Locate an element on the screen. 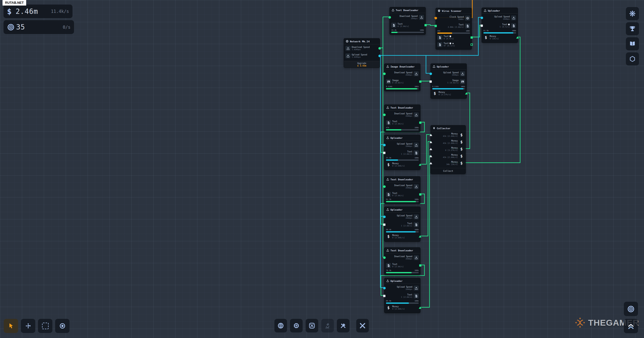 The image size is (644, 338). hardware-shop-button is located at coordinates (296, 326).